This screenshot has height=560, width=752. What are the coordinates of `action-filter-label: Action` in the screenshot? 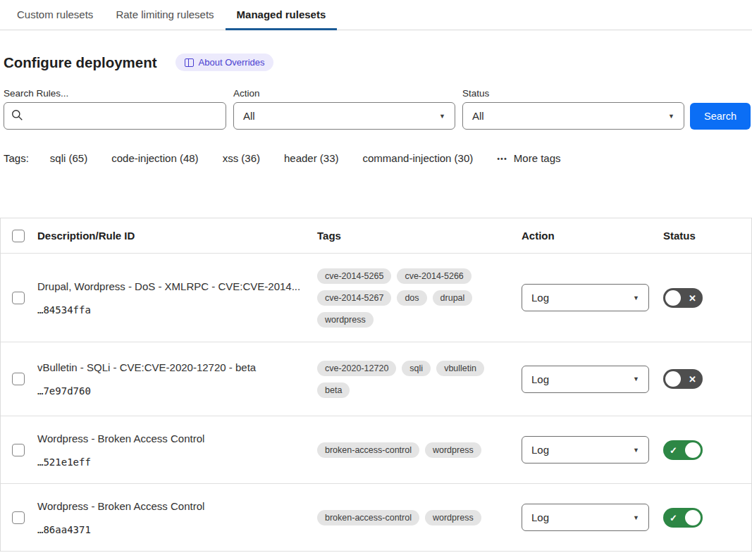 It's located at (344, 93).